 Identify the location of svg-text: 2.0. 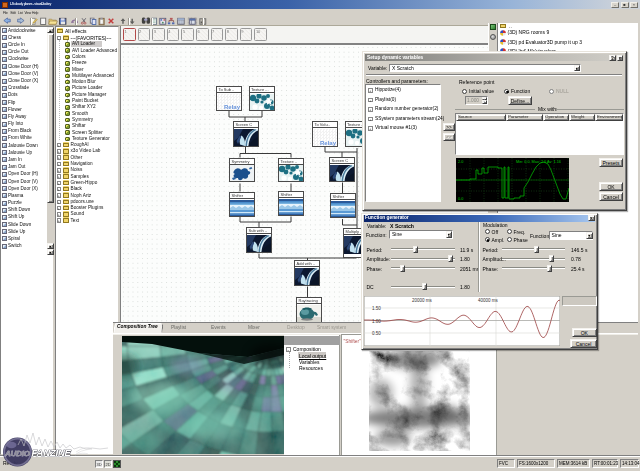
(460, 162).